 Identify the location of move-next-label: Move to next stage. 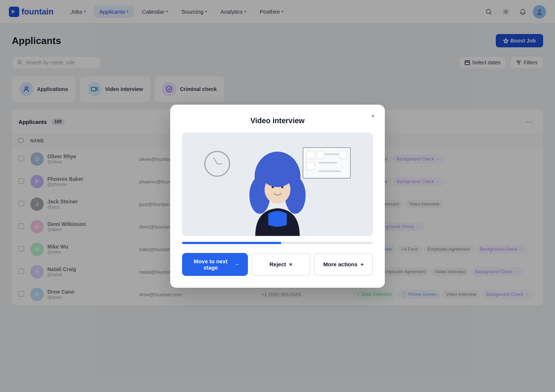
(211, 264).